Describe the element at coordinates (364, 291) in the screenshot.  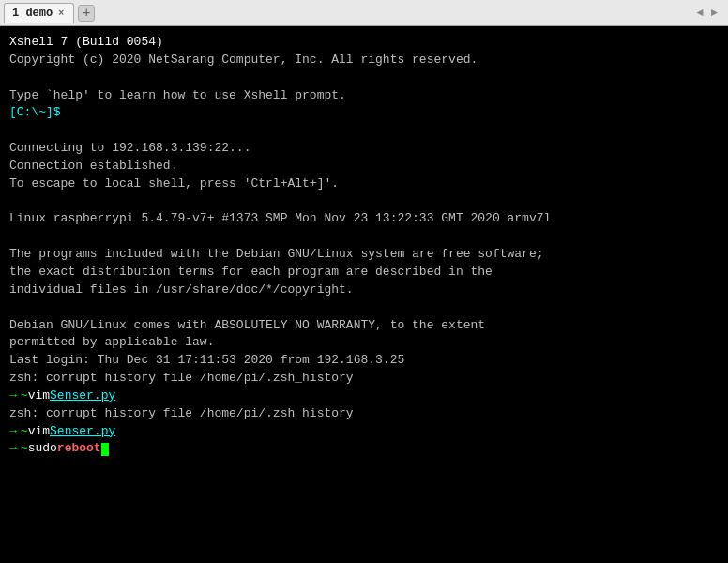
I see `terminal-line-individual: individual files in /usr/share/doc/*/cop…` at that location.